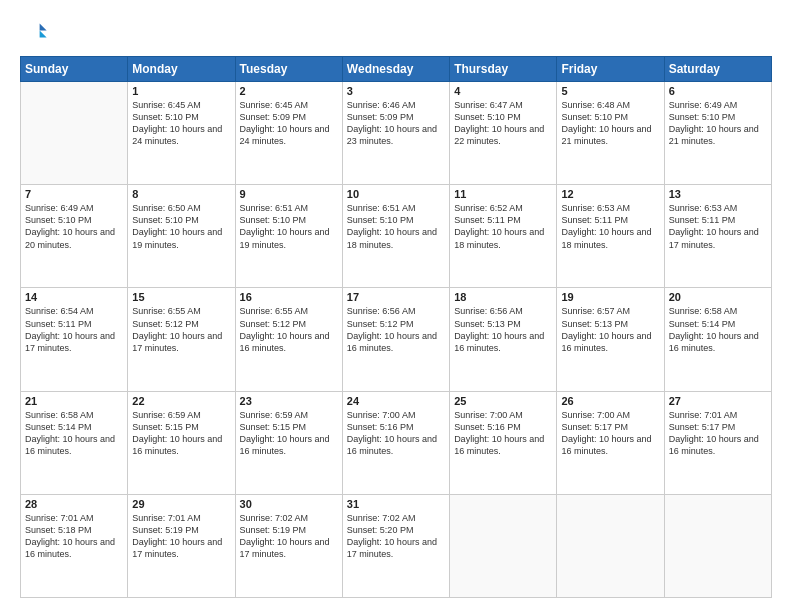 Image resolution: width=792 pixels, height=612 pixels. Describe the element at coordinates (504, 340) in the screenshot. I see `calendar-cell: 18Sunrise: 6:56 AM Sunset: 5:13 PM Dayli…` at that location.